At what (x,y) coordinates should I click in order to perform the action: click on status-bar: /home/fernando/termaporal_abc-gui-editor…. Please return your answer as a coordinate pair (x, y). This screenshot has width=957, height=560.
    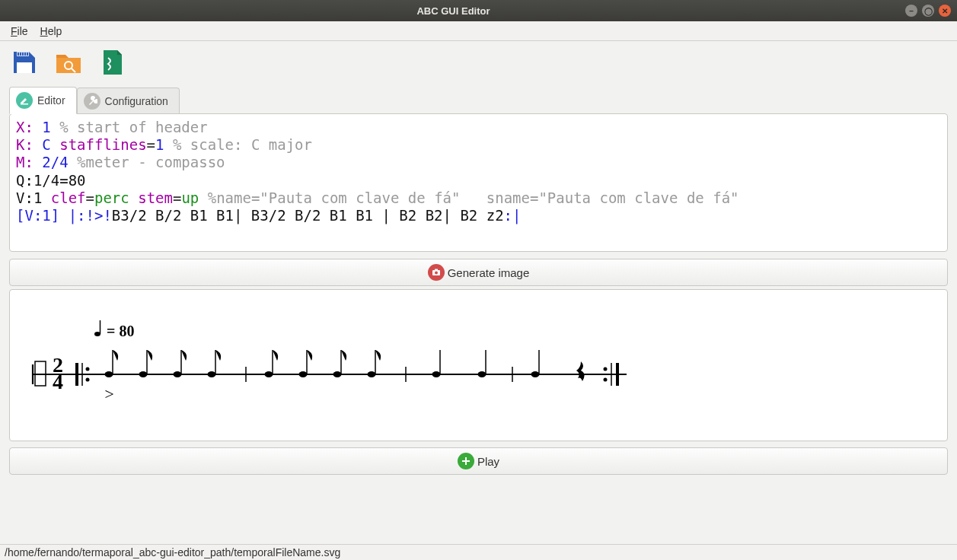
    Looking at the image, I should click on (478, 552).